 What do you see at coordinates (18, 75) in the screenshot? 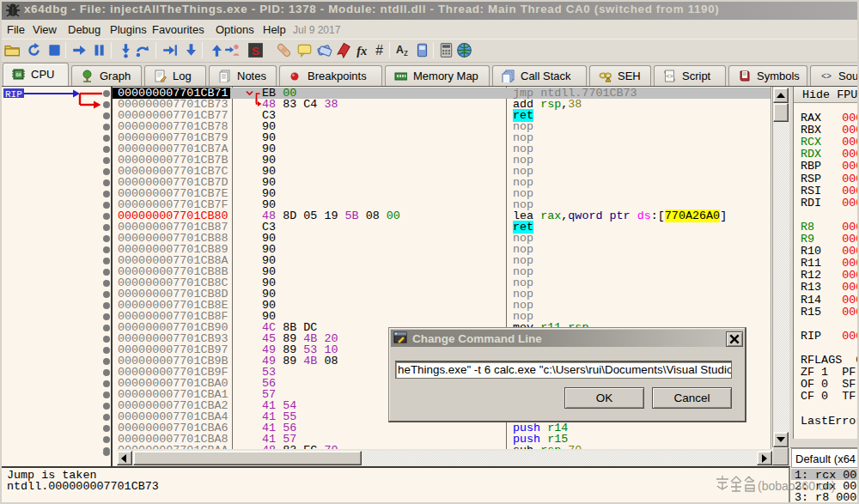
I see `svg-text: 64` at bounding box center [18, 75].